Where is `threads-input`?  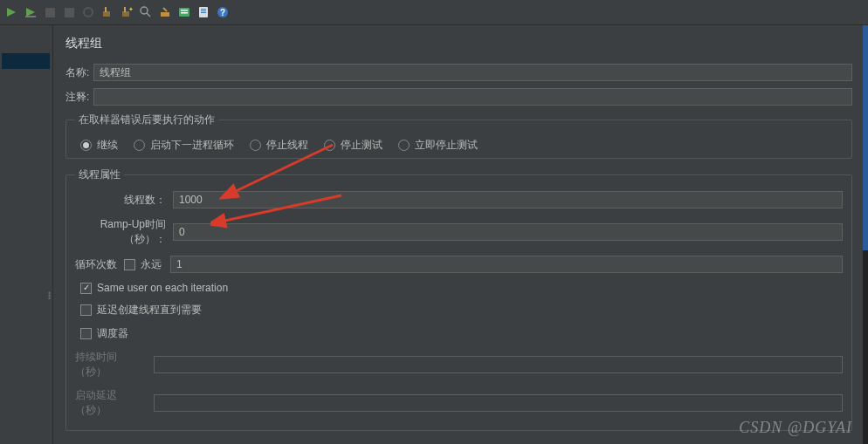 threads-input is located at coordinates (508, 200).